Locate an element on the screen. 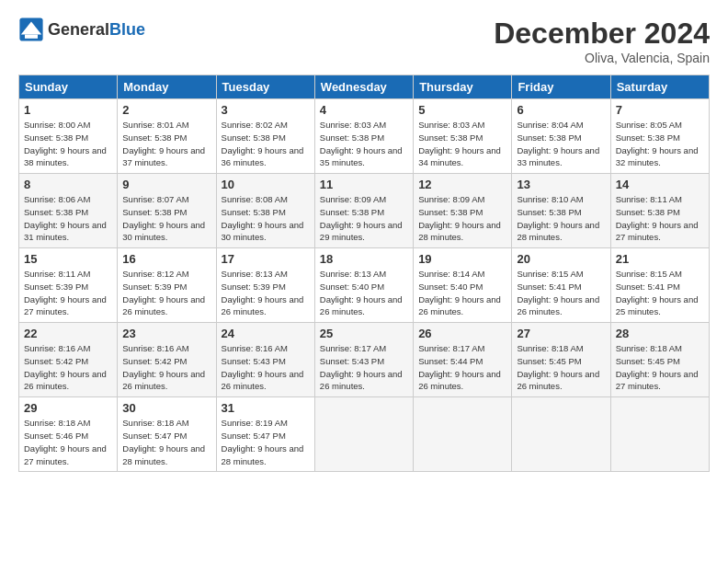 Image resolution: width=728 pixels, height=563 pixels. title-block: December 2024 Oliva, Valencia, Spain is located at coordinates (601, 40).